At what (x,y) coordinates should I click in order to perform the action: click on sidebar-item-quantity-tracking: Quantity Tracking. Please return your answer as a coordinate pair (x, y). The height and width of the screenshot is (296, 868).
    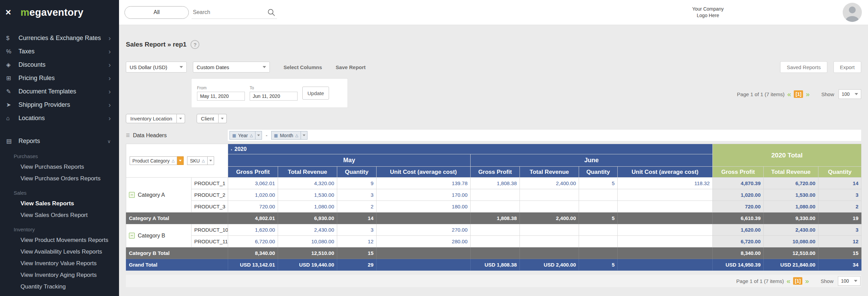
    Looking at the image, I should click on (60, 287).